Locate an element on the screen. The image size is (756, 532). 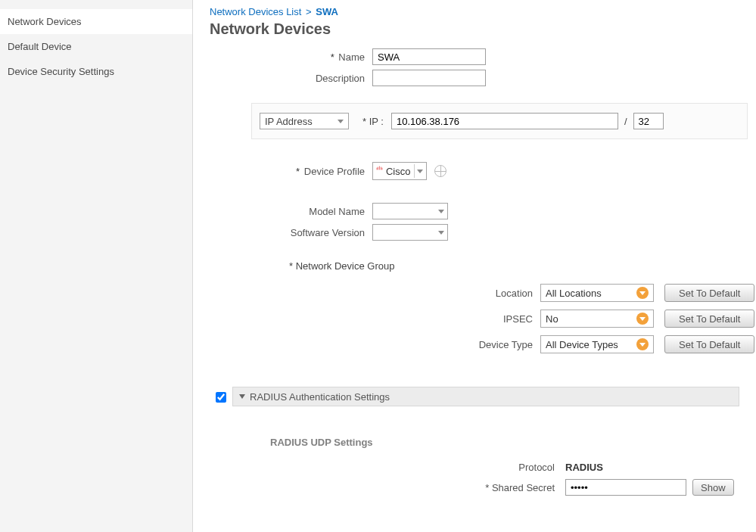
radius-accordion-title: RADIUS Authentication Settings is located at coordinates (319, 397).